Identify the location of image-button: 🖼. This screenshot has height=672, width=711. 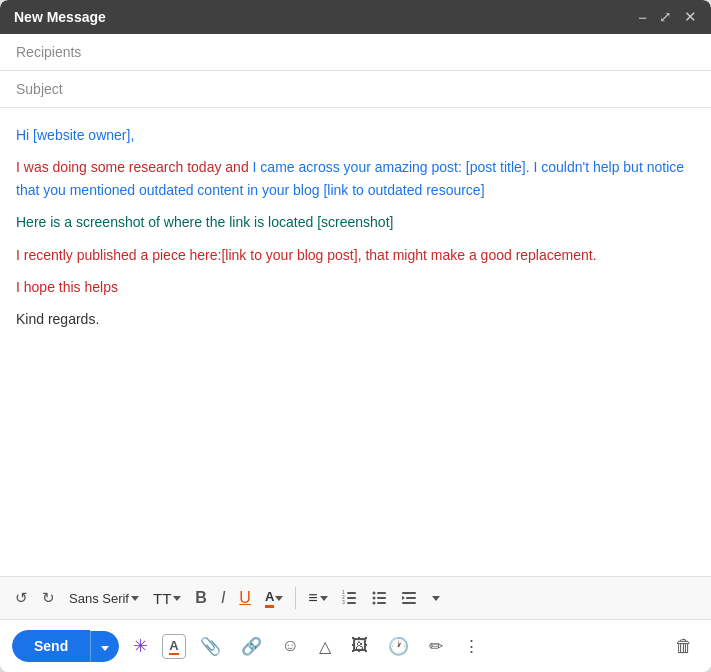
(360, 646).